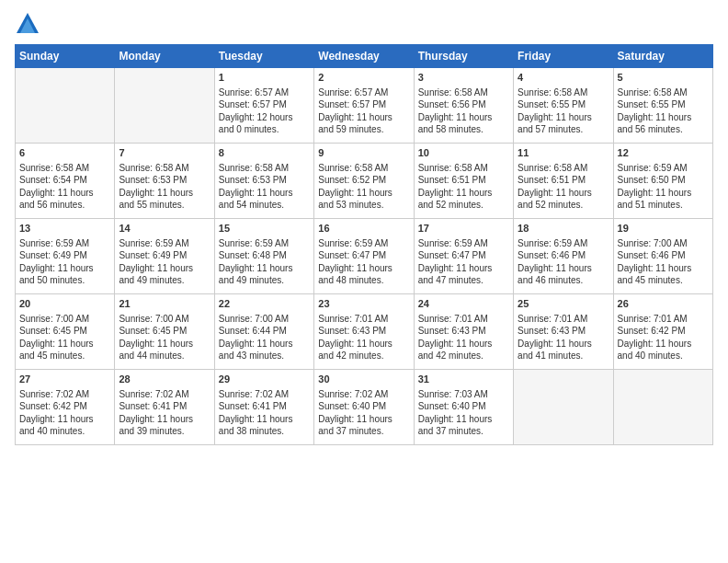  I want to click on day-cell: 9Sunrise: 6:58 AMSunset: 6:52 PMDaylight…, so click(364, 181).